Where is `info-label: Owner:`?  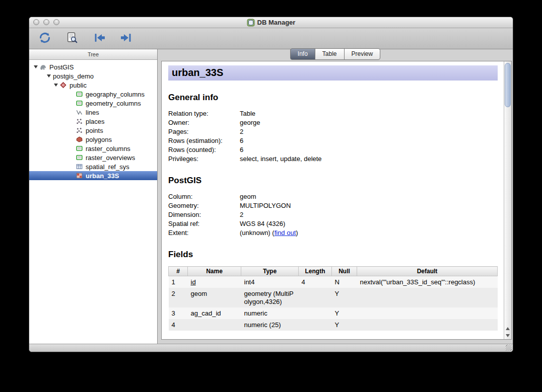 info-label: Owner: is located at coordinates (204, 123).